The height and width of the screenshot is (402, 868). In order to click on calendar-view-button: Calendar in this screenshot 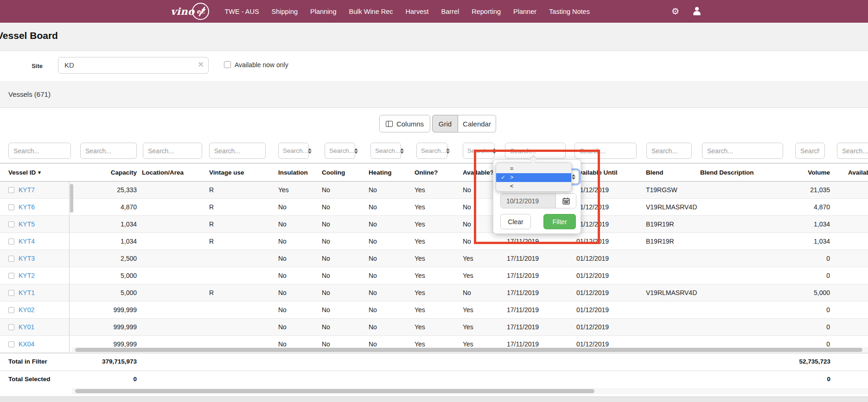, I will do `click(477, 124)`.